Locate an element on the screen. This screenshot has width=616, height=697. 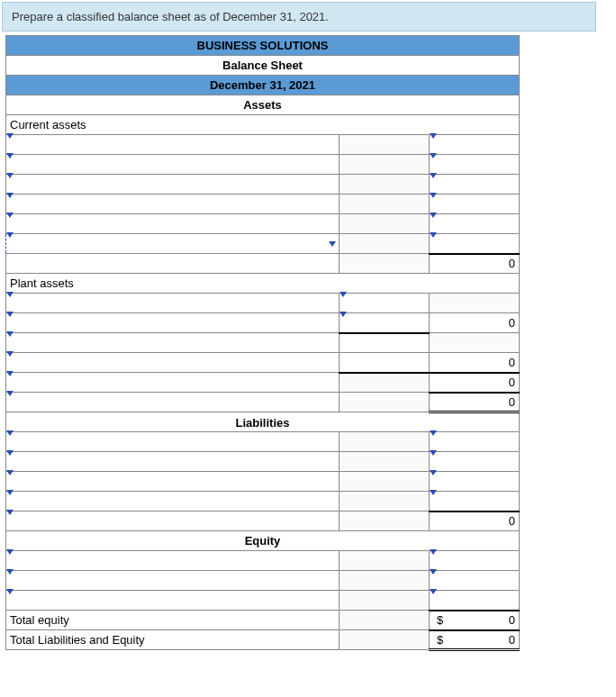
assets-header: Assets is located at coordinates (263, 105).